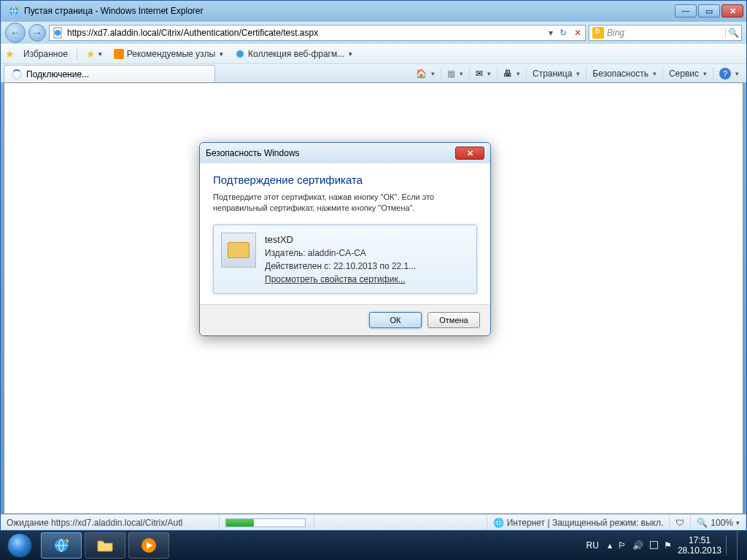  What do you see at coordinates (58, 74) in the screenshot?
I see `tab-label: Подключение...` at bounding box center [58, 74].